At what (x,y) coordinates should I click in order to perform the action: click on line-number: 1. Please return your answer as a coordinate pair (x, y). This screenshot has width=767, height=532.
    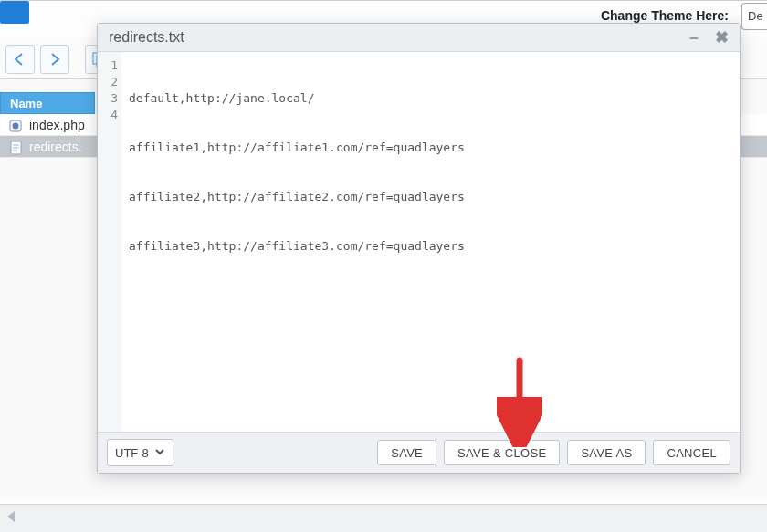
    Looking at the image, I should click on (108, 66).